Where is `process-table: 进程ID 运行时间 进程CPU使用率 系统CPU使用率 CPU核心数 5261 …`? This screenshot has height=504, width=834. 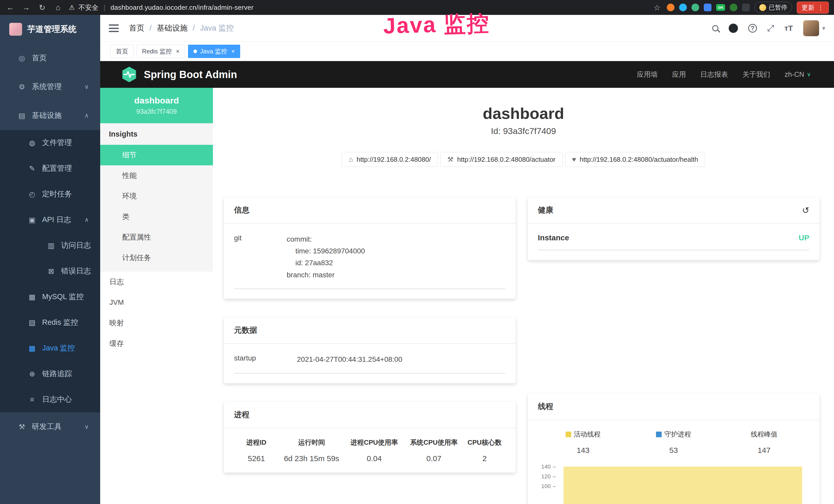
process-table: 进程ID 运行时间 进程CPU使用率 系统CPU使用率 CPU核心数 5261 … is located at coordinates (370, 451).